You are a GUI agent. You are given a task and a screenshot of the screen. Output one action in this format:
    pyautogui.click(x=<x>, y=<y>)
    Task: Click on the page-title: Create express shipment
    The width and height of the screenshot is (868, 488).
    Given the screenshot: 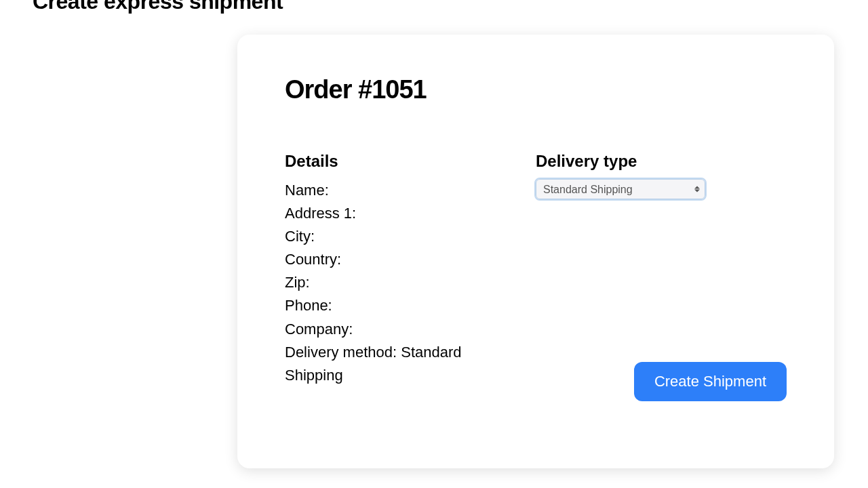 What is the action you would take?
    pyautogui.click(x=450, y=7)
    